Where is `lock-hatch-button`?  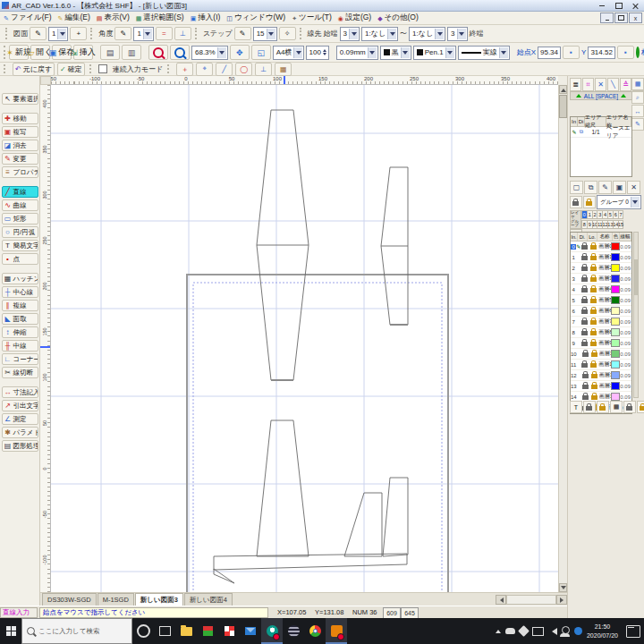
lock-hatch-button is located at coordinates (630, 407).